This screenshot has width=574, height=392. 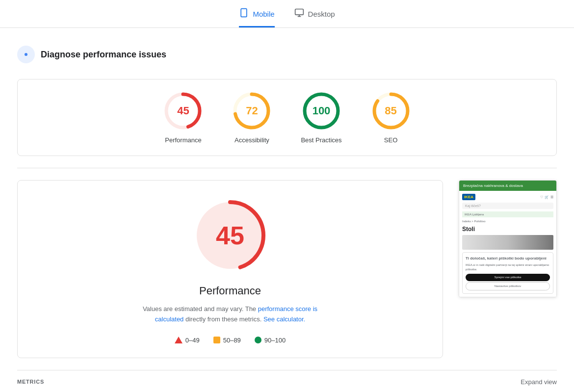 I want to click on score-value-seo: 85, so click(x=391, y=111).